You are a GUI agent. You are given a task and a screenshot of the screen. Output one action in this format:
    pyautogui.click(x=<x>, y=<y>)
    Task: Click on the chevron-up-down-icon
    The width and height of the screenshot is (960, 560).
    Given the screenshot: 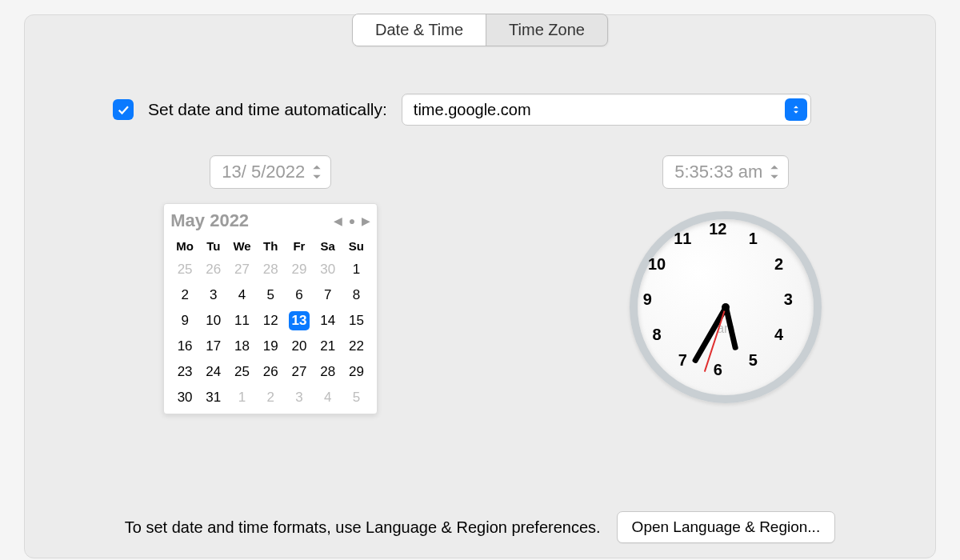 What is the action you would take?
    pyautogui.click(x=796, y=110)
    